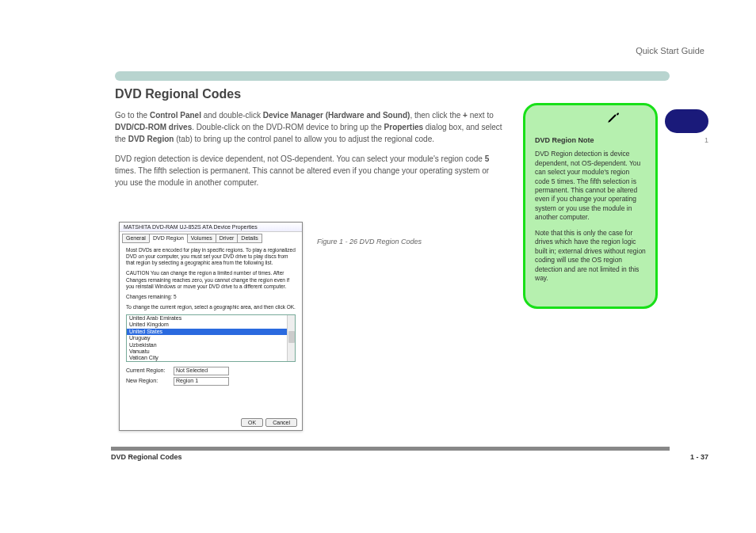 The image size is (756, 533). Describe the element at coordinates (590, 140) in the screenshot. I see `note-title: DVD Region Note` at that location.